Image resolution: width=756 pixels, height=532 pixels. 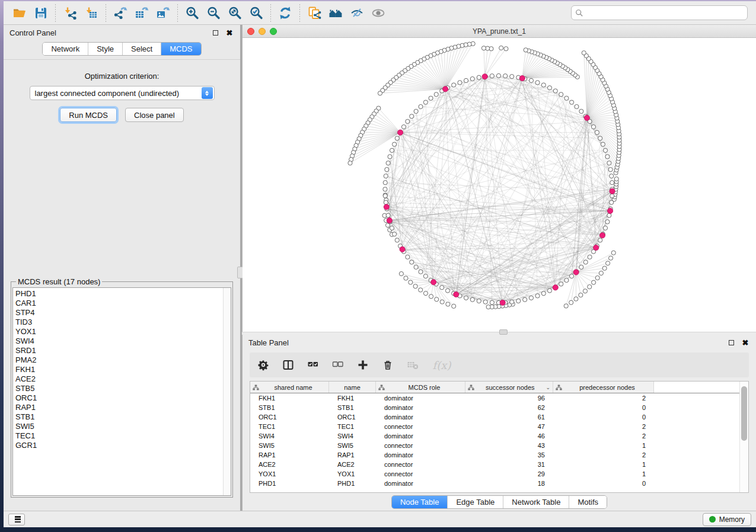 I want to click on table-row: ORC1ORC1dominator610, so click(x=499, y=417).